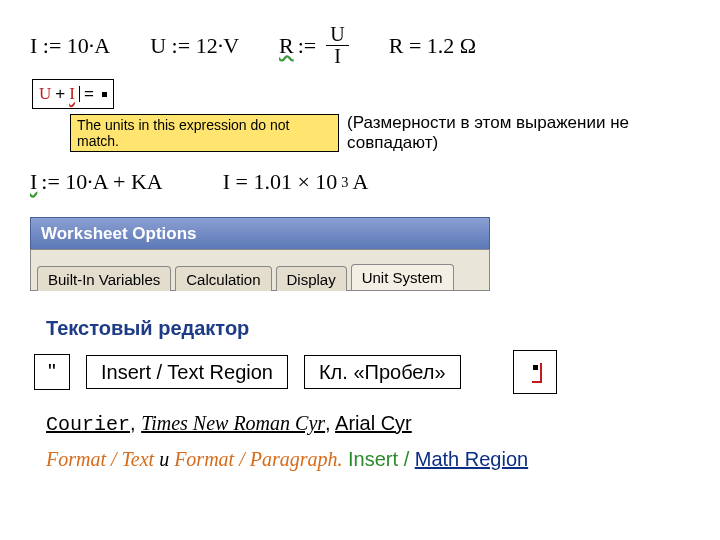 Image resolution: width=720 pixels, height=540 pixels. Describe the element at coordinates (432, 46) in the screenshot. I see `expr-r-result: R = 1.2 Ω` at that location.